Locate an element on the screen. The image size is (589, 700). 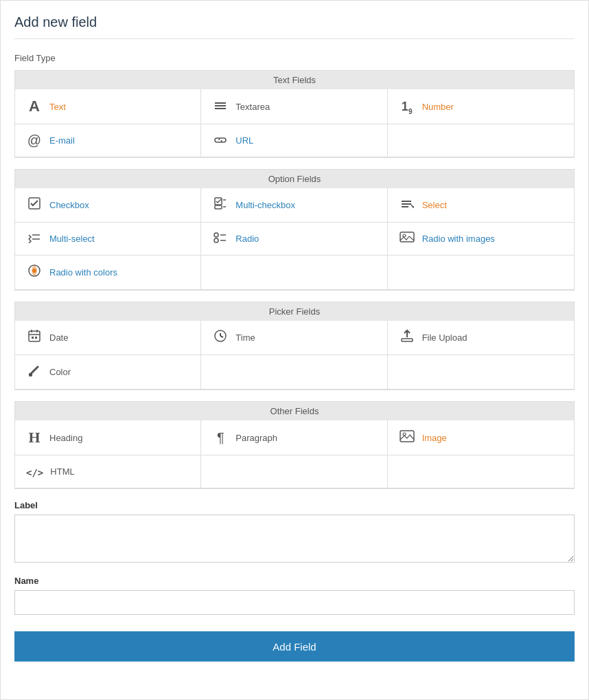
field-item-label-text: Text is located at coordinates (58, 107).